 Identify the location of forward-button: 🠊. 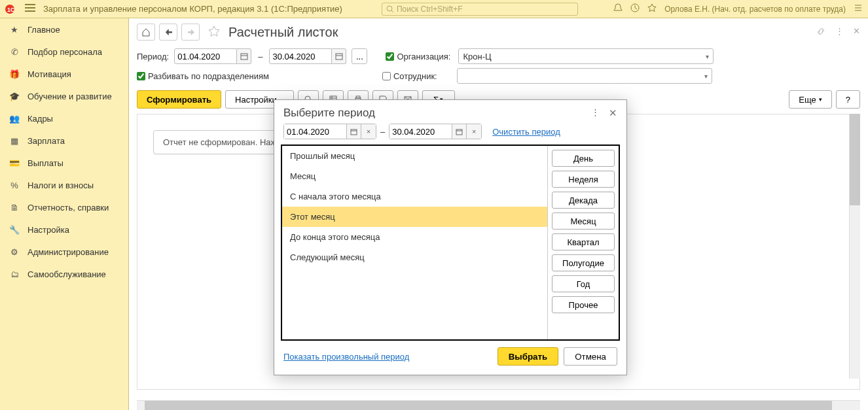
(190, 32).